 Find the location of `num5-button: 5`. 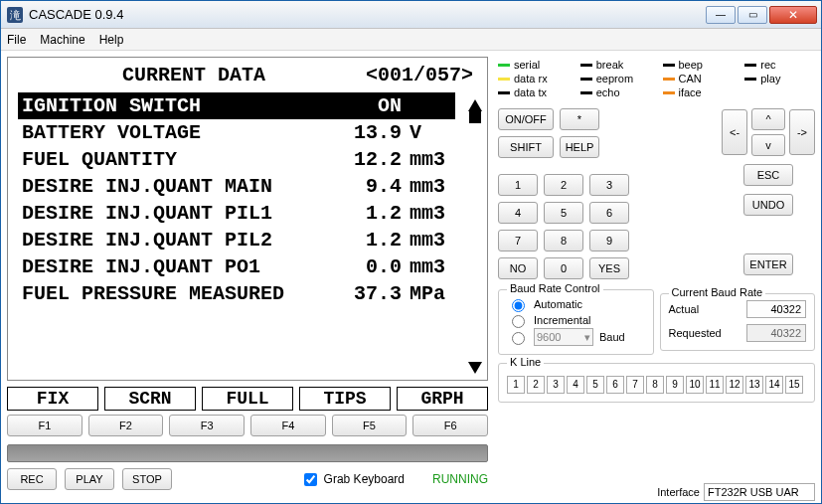

num5-button: 5 is located at coordinates (564, 213).